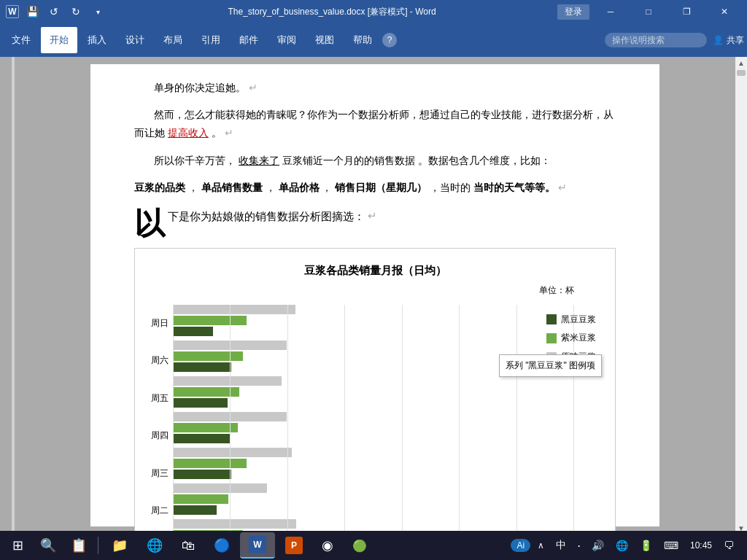 This screenshot has height=560, width=747. What do you see at coordinates (135, 40) in the screenshot?
I see `tab-design: 设计` at bounding box center [135, 40].